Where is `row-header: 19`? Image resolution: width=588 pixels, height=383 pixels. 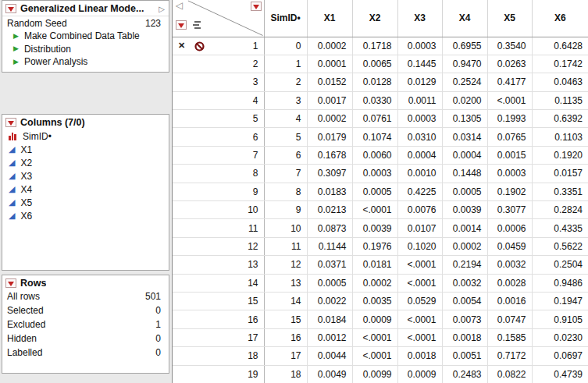 row-header: 19 is located at coordinates (219, 374).